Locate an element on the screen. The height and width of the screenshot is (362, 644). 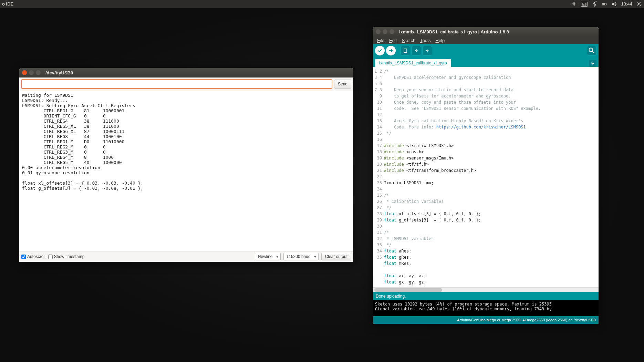
system-top-bar: o IDE Es 13:44 is located at coordinates (322, 4).